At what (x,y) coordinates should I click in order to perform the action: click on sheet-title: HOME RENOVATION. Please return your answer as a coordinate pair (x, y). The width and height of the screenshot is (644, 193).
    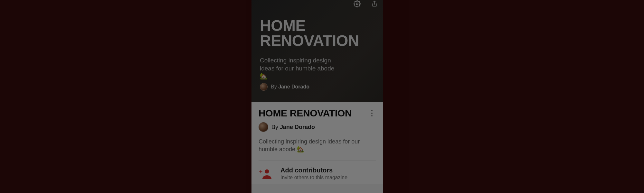
    Looking at the image, I should click on (307, 113).